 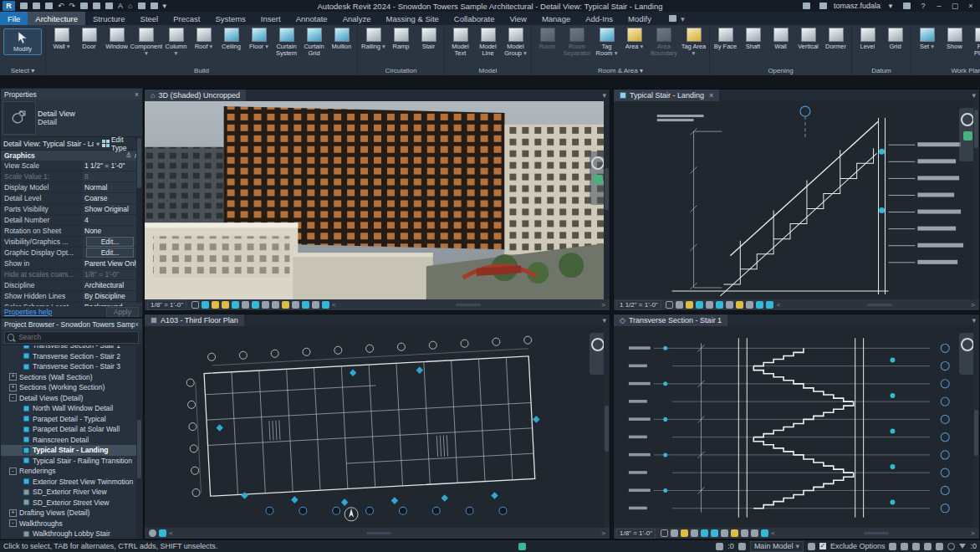 I want to click on undo-icon: ↶, so click(x=61, y=6).